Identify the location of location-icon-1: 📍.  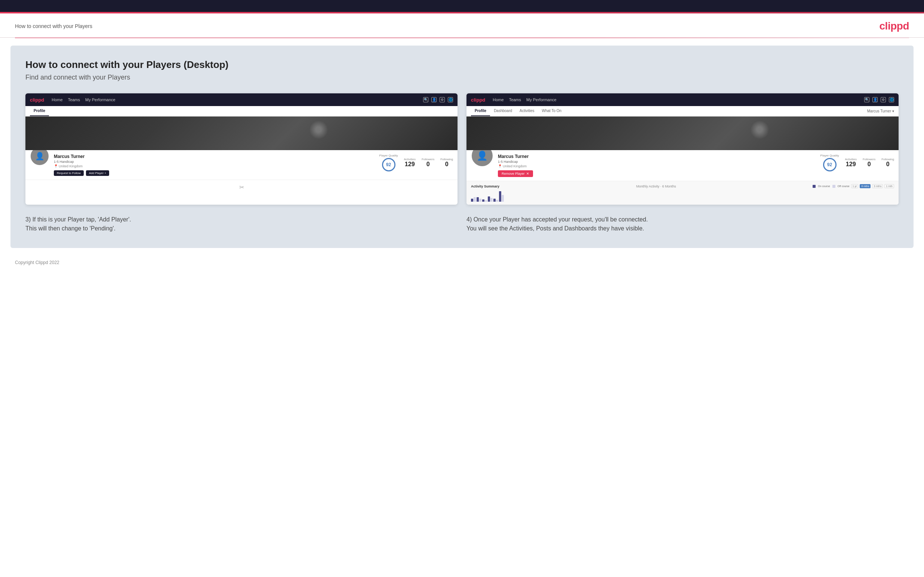
(56, 166).